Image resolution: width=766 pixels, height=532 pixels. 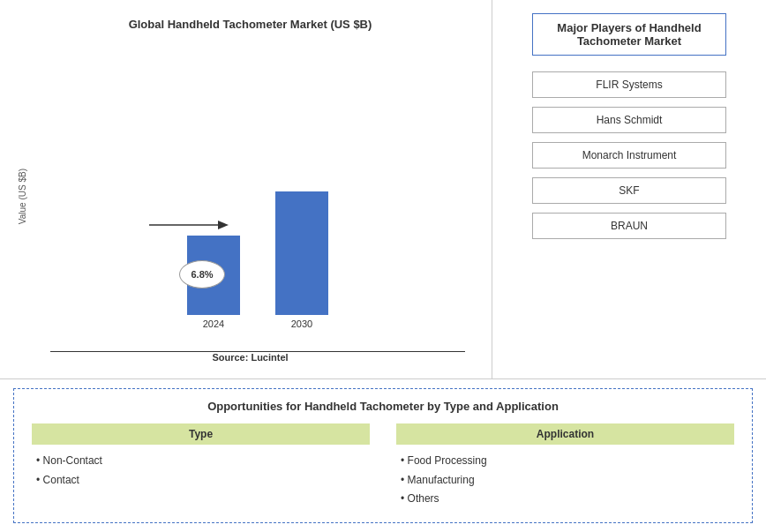 What do you see at coordinates (567, 461) in the screenshot?
I see `app-item-0: Food Processing` at bounding box center [567, 461].